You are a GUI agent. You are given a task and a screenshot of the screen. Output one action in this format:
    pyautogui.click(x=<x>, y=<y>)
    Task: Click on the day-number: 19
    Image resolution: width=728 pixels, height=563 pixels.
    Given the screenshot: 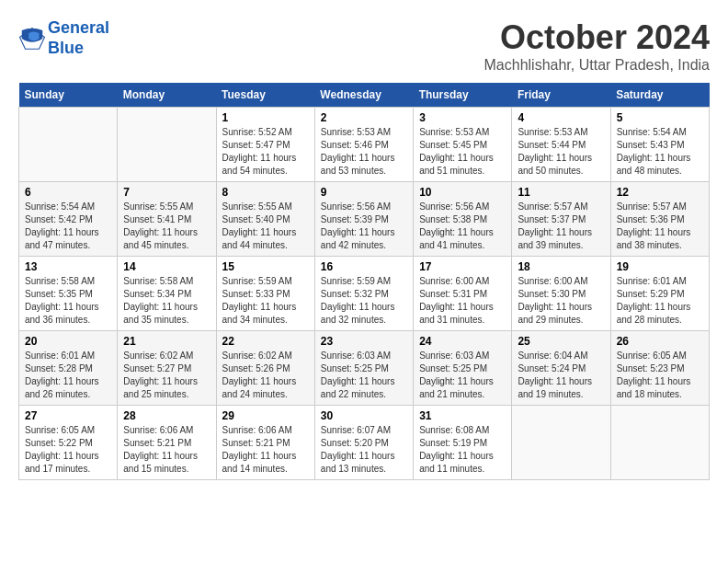 What is the action you would take?
    pyautogui.click(x=660, y=267)
    